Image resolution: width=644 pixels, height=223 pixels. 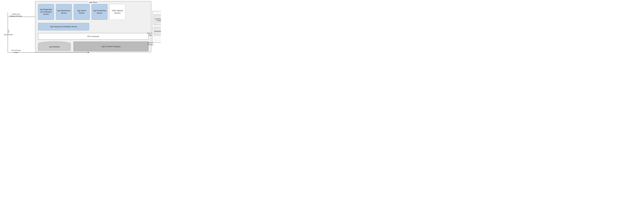 I want to click on actor-app-provider: App Provider, so click(x=8, y=33).